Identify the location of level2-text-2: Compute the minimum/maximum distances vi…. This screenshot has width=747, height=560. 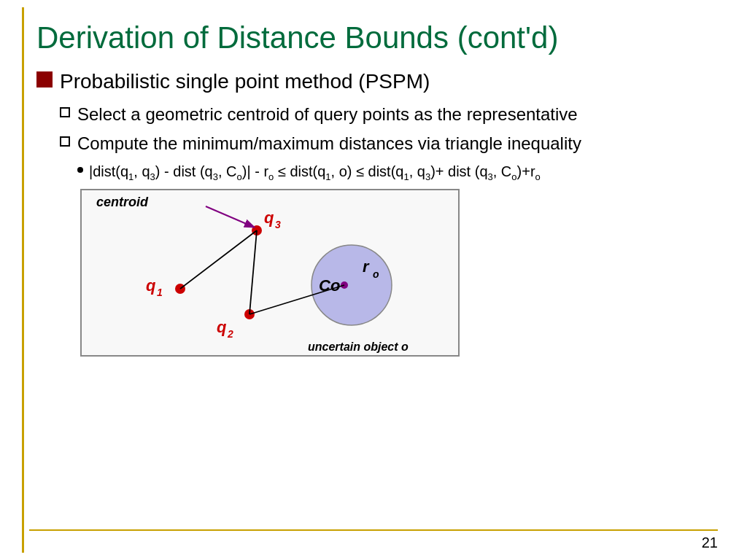
(330, 144).